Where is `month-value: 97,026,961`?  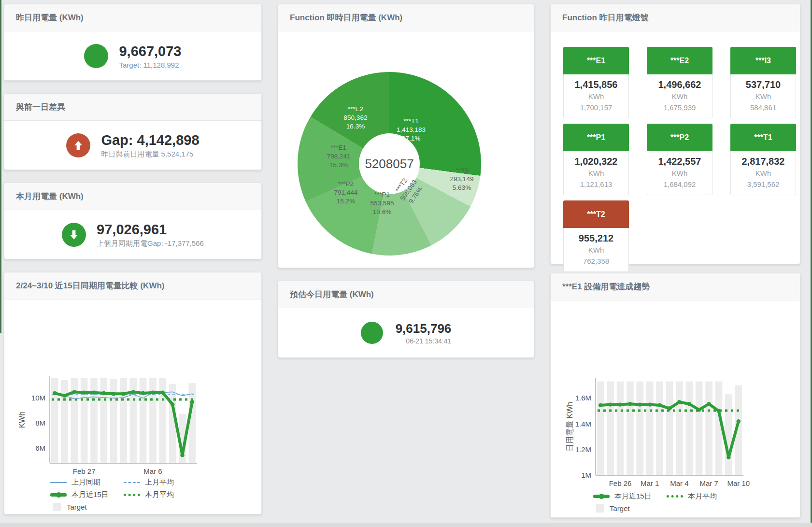 month-value: 97,026,961 is located at coordinates (150, 229).